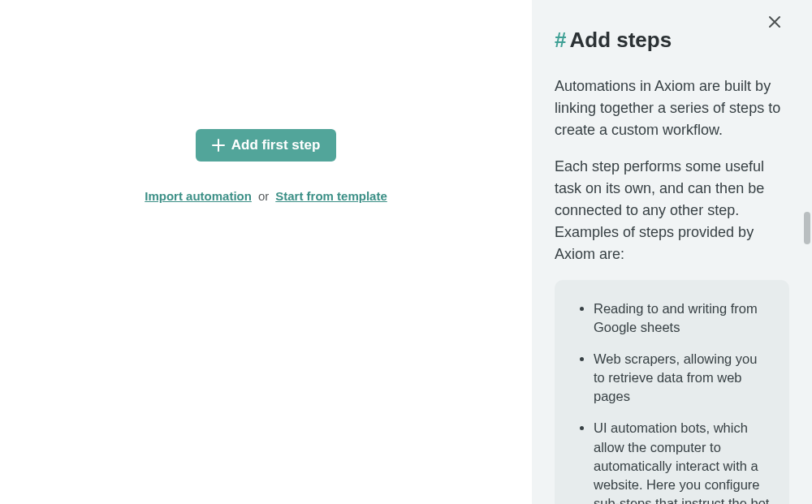  Describe the element at coordinates (775, 23) in the screenshot. I see `close-icon` at that location.